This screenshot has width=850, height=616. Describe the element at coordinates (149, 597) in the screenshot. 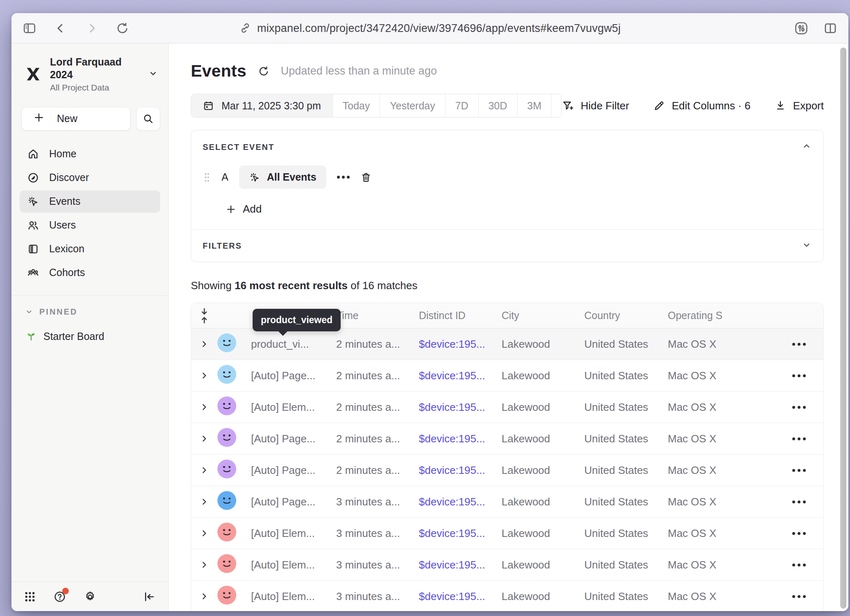

I see `collapse-sidebar-icon` at that location.